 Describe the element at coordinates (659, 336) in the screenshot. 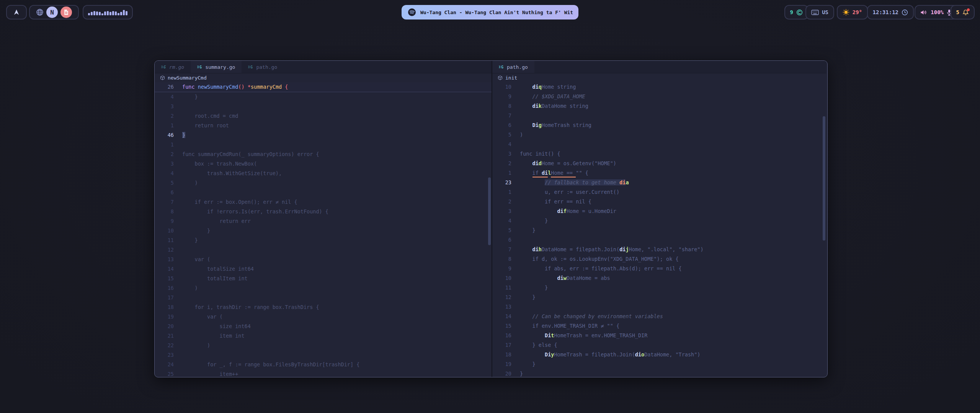

I see `code-line: 16 DitHomeTrash = env.HOME_TRASH_DIR` at that location.